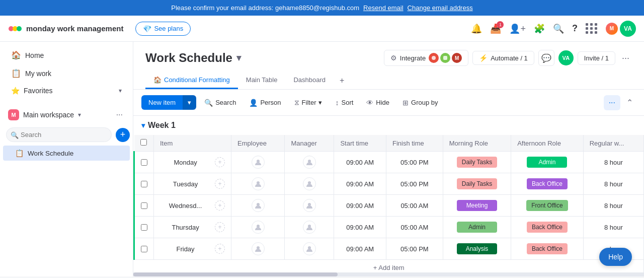 This screenshot has width=644, height=278. Describe the element at coordinates (476, 29) in the screenshot. I see `notifications-button: 🔔` at that location.